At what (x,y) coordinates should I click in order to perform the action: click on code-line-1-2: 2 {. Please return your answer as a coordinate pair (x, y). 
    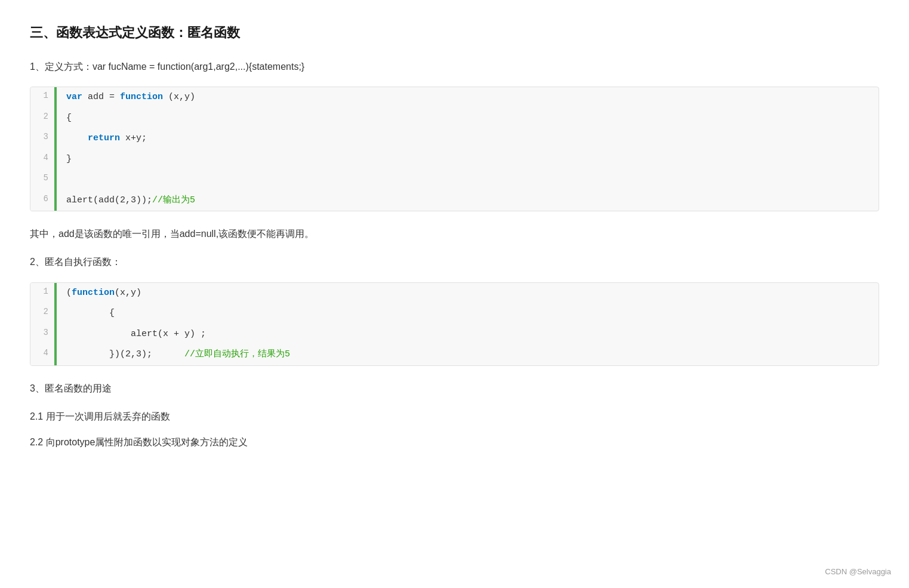
    Looking at the image, I should click on (455, 118).